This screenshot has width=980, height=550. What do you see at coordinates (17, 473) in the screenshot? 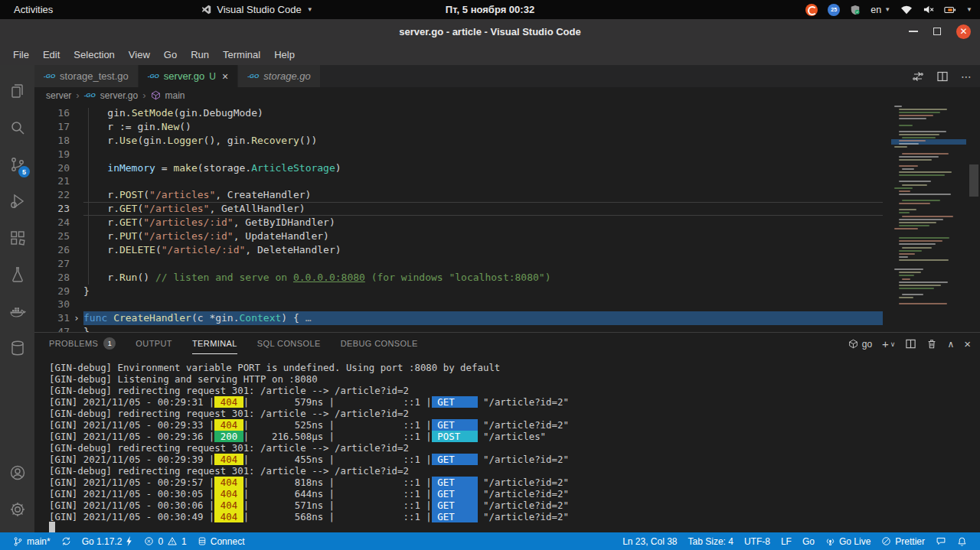
I see `account-icon` at bounding box center [17, 473].